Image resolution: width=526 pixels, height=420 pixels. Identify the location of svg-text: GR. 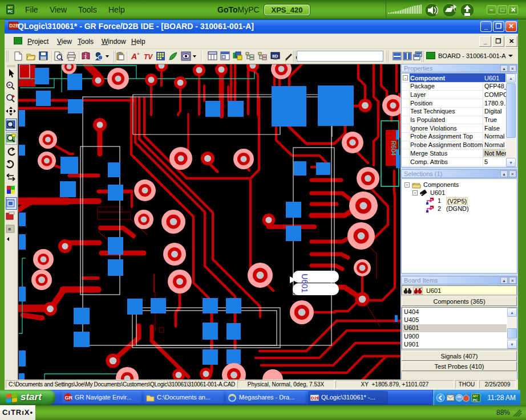
(69, 398).